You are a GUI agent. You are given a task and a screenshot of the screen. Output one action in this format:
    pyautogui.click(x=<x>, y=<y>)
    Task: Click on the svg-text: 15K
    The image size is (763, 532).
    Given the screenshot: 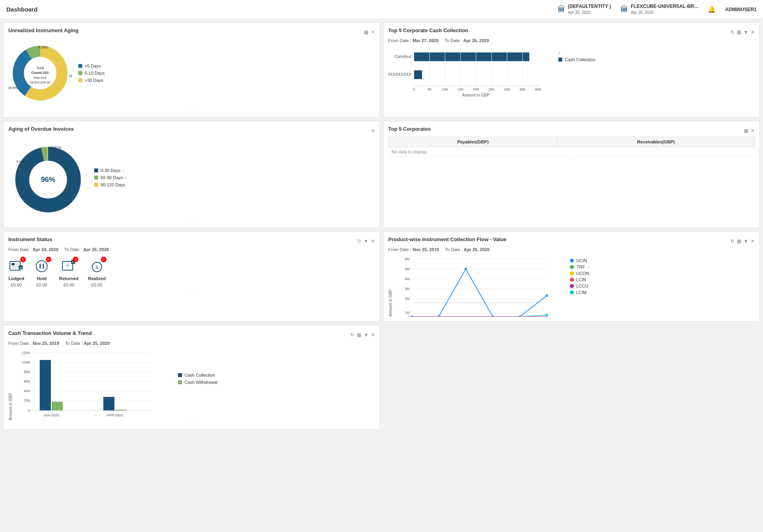 What is the action you would take?
    pyautogui.click(x=461, y=89)
    